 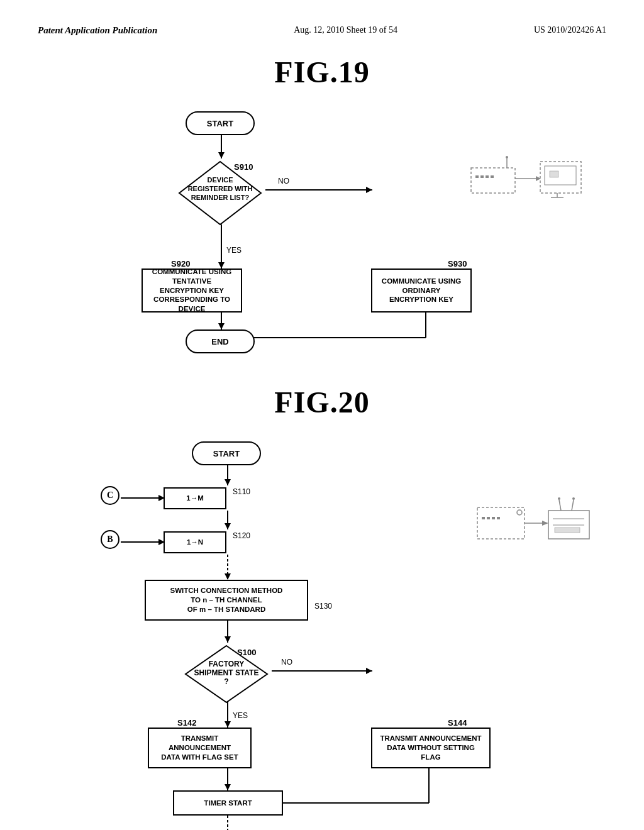 I want to click on fig20-s120-label: S120, so click(x=242, y=536).